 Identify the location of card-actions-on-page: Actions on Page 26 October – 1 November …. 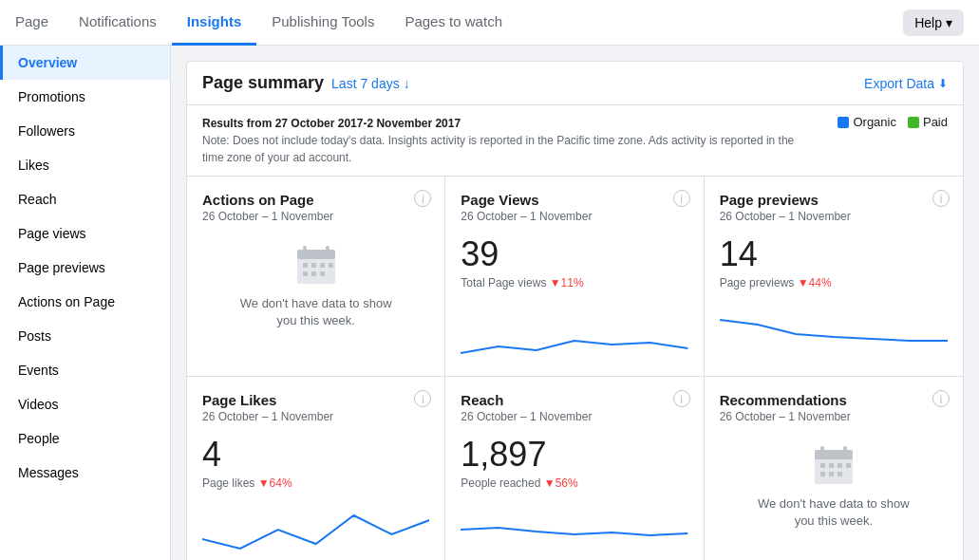
(316, 276).